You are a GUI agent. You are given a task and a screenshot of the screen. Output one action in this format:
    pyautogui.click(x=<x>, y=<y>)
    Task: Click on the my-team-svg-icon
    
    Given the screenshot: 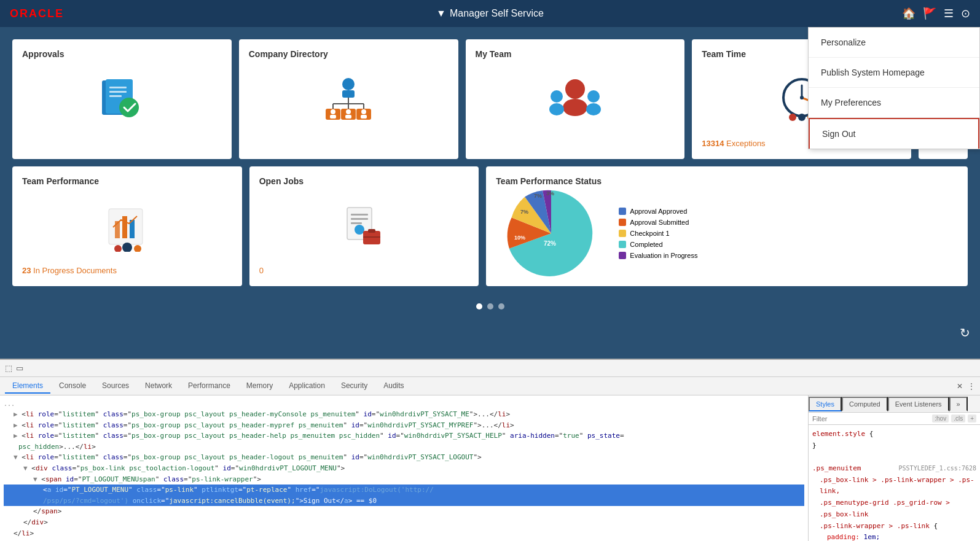 What is the action you would take?
    pyautogui.click(x=575, y=100)
    